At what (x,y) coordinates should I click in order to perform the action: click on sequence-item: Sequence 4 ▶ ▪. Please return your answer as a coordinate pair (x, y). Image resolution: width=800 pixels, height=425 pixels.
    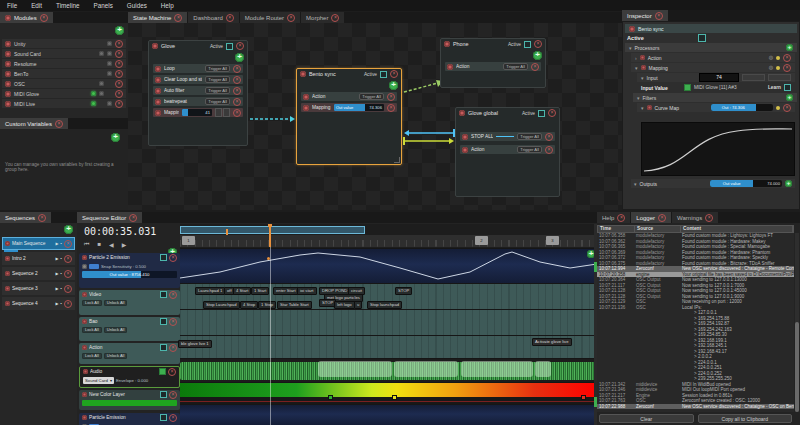
    Looking at the image, I should click on (38, 304).